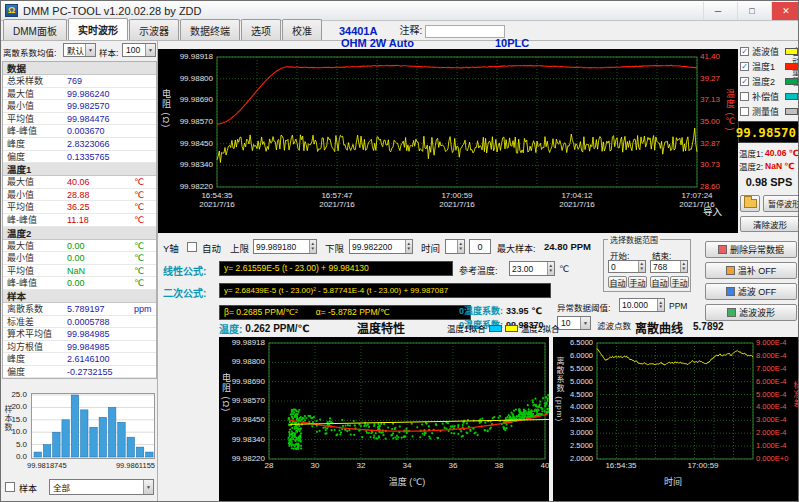 Image resolution: width=799 pixels, height=502 pixels. Describe the element at coordinates (261, 30) in the screenshot. I see `tab-4: 选项` at that location.